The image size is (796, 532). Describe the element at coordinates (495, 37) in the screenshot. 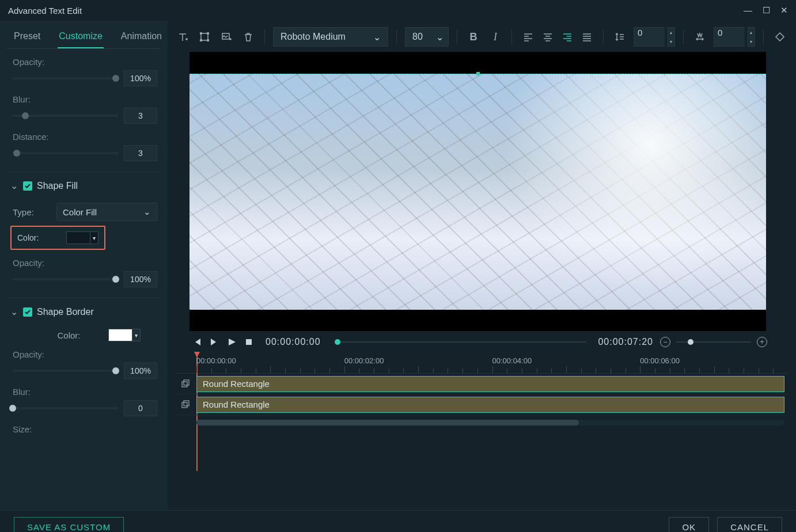

I see `italic-icon: I` at that location.